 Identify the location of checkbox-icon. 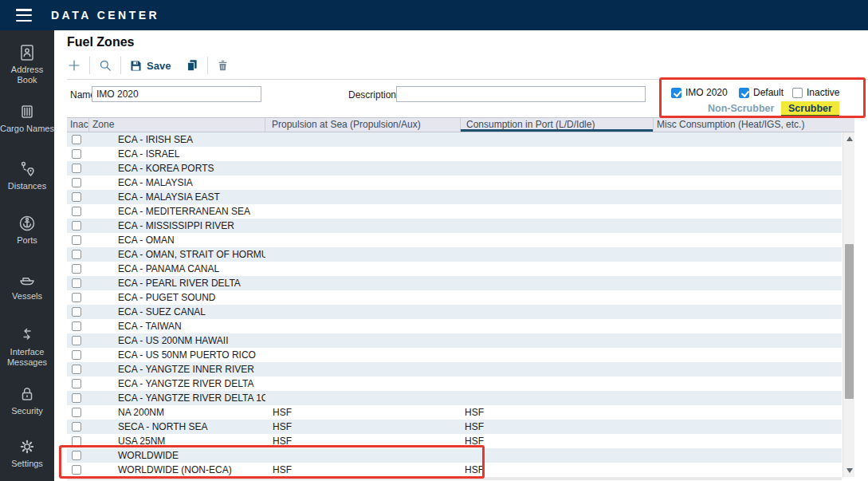
(797, 93).